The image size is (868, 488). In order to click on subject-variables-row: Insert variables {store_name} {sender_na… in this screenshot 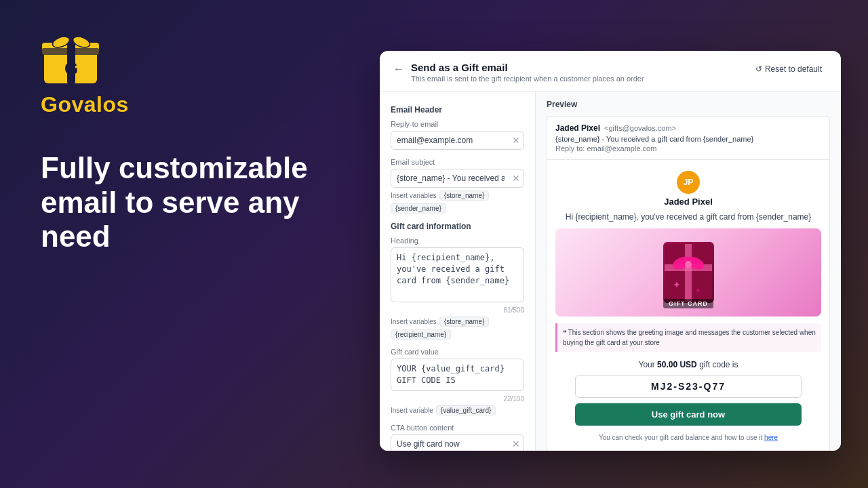, I will do `click(457, 202)`.